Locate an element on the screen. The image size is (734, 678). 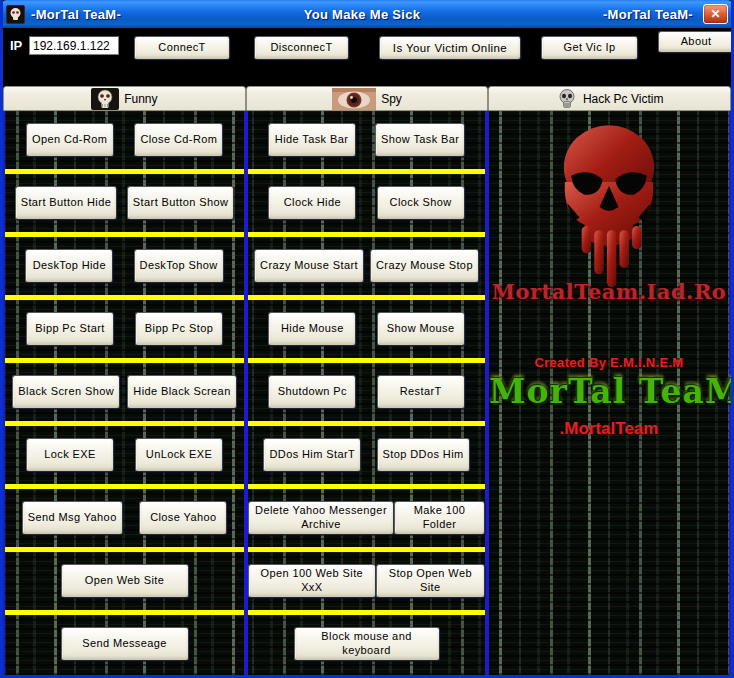
toolbar: IP ConnecT DisconnecT Is Your Victim Onl… is located at coordinates (367, 57).